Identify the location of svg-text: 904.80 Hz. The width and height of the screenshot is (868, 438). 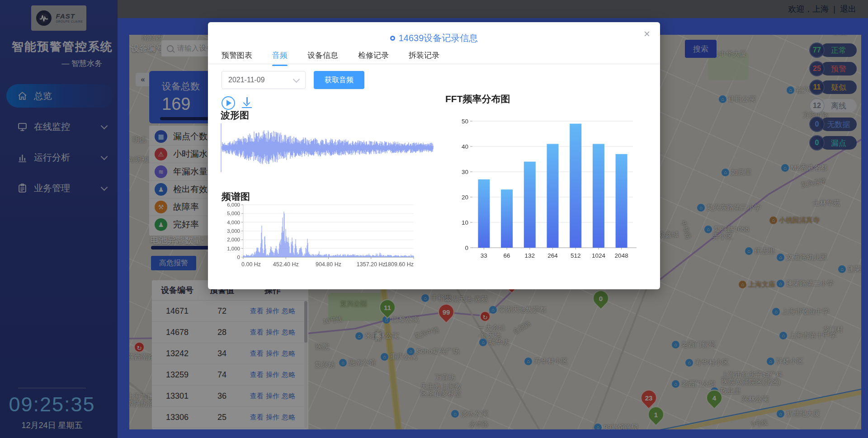
(328, 264).